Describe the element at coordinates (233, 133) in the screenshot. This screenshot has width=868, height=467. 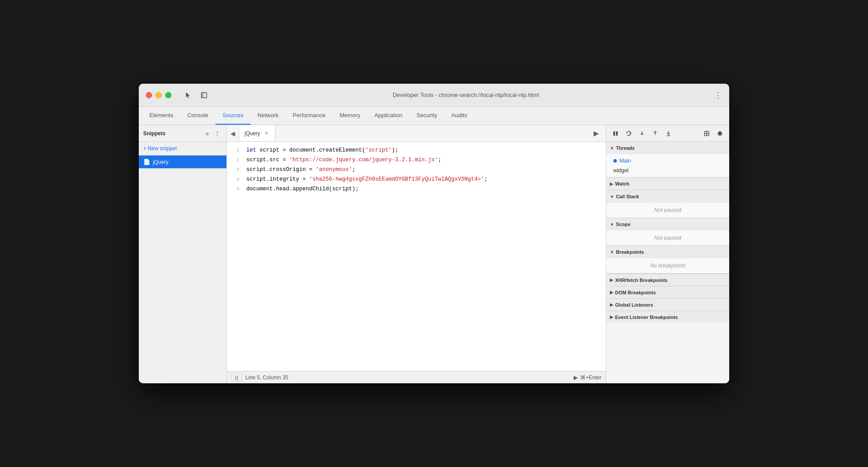
I see `tab-nav-left: ◀` at that location.